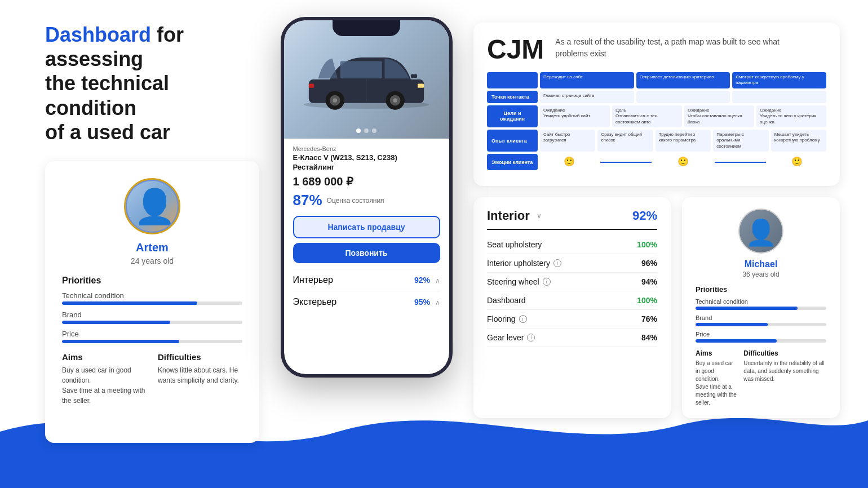  What do you see at coordinates (104, 379) in the screenshot?
I see `aims-col: Aims Buy a used car in good condition.Sa…` at bounding box center [104, 379].